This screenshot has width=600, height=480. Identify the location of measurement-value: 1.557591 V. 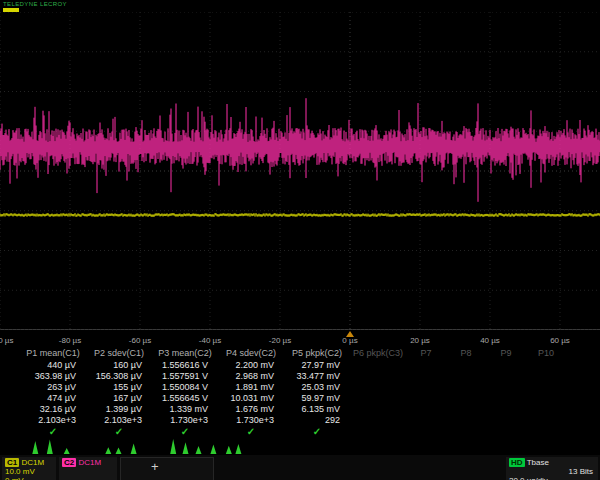
(185, 376).